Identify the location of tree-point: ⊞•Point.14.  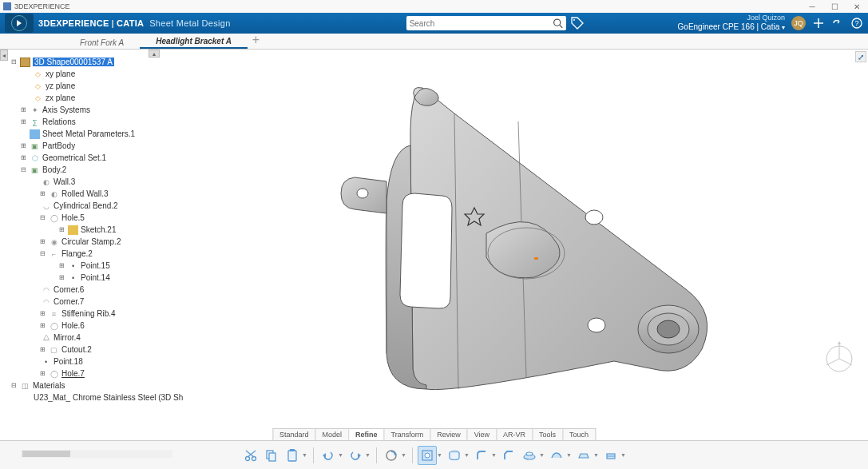
(113, 278).